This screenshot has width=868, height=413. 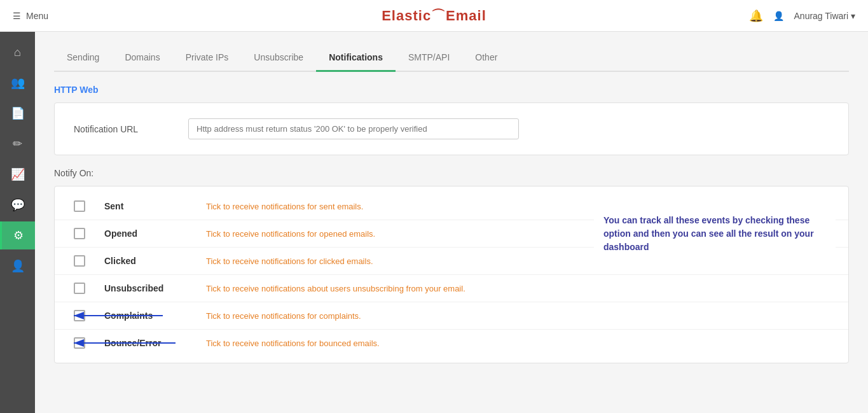 What do you see at coordinates (451, 129) in the screenshot?
I see `notification-url-row: Notification URL` at bounding box center [451, 129].